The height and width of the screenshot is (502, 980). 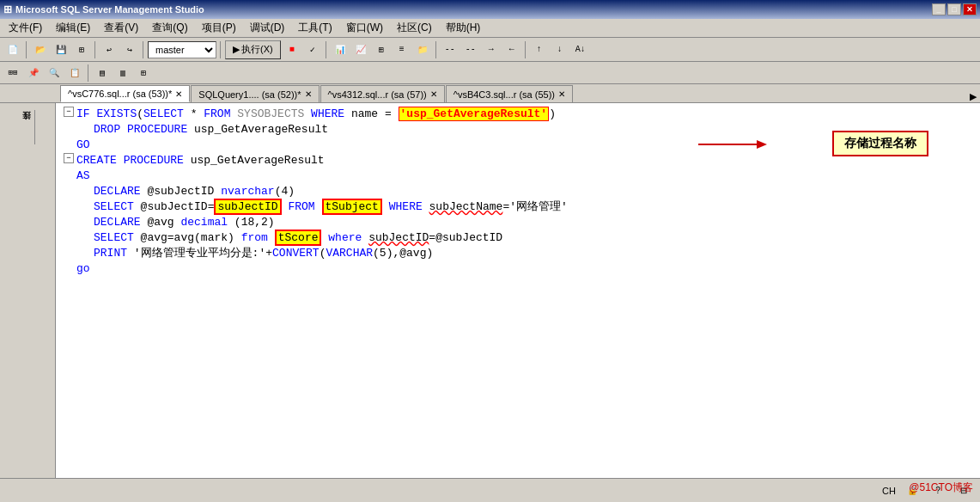 What do you see at coordinates (512, 50) in the screenshot?
I see `outdent-button: ←` at bounding box center [512, 50].